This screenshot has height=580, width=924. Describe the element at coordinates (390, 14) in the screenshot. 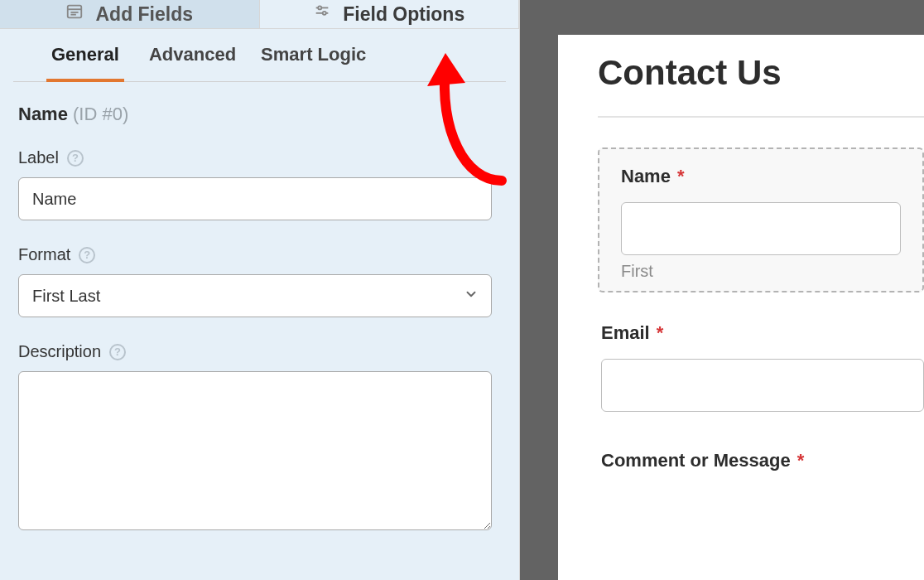

I see `tab-field-options: Field Options` at that location.